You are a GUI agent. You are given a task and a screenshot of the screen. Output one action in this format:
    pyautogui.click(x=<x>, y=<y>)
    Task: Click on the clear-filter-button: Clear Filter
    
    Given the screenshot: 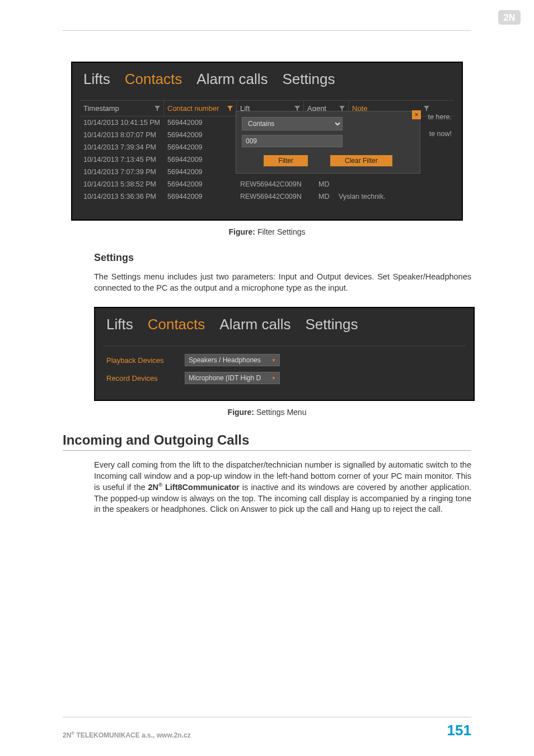 What is the action you would take?
    pyautogui.click(x=362, y=161)
    